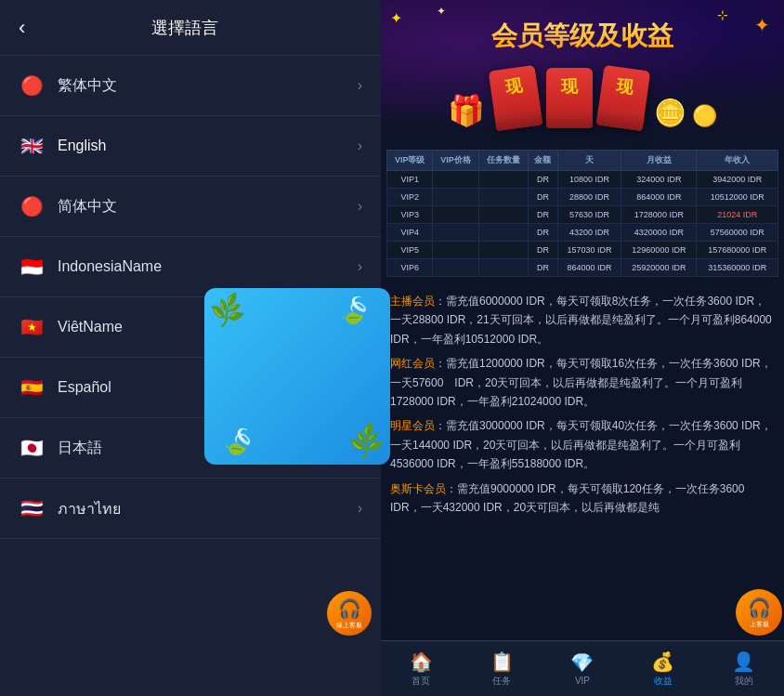 The height and width of the screenshot is (696, 784). I want to click on cell-day: 864000 IDR, so click(589, 268).